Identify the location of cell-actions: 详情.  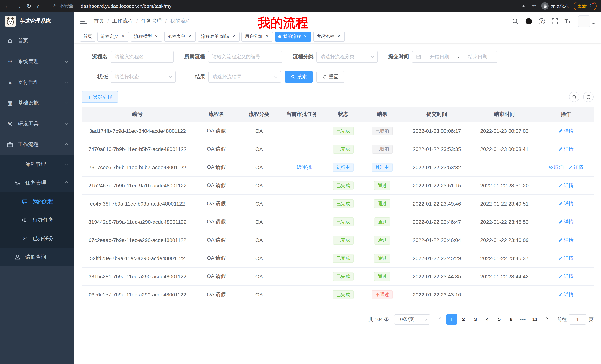
(566, 294).